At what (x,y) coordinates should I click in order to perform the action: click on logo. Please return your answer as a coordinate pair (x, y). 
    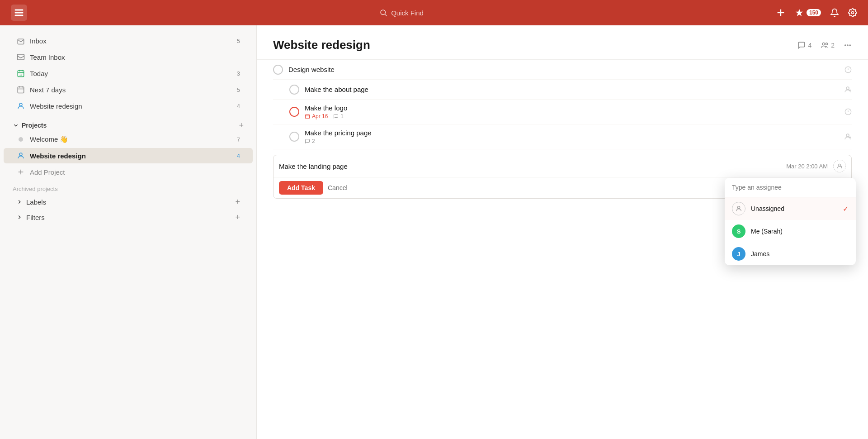
    Looking at the image, I should click on (19, 13).